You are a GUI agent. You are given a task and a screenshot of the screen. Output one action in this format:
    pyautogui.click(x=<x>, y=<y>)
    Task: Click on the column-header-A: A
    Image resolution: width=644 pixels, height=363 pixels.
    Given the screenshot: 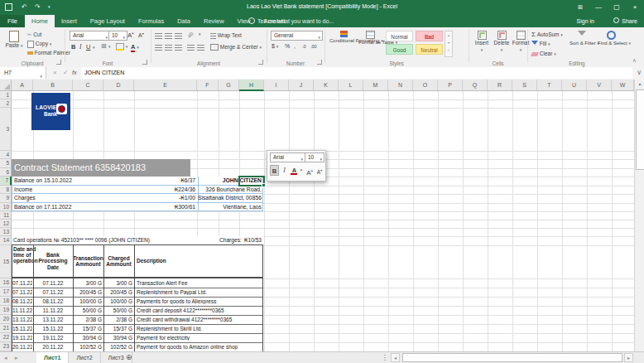 What is the action you would take?
    pyautogui.click(x=22, y=85)
    